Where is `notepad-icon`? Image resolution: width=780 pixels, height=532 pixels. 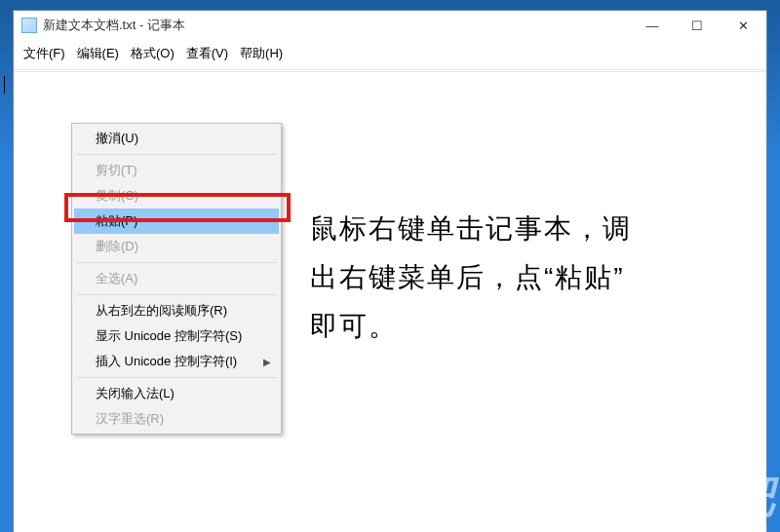 notepad-icon is located at coordinates (29, 25).